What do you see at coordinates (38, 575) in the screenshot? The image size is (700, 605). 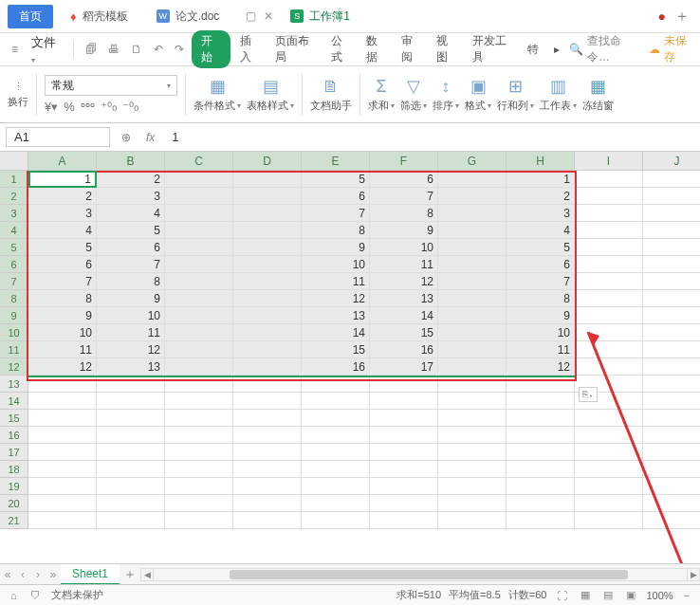 I see `sheet-nav-next: ›` at bounding box center [38, 575].